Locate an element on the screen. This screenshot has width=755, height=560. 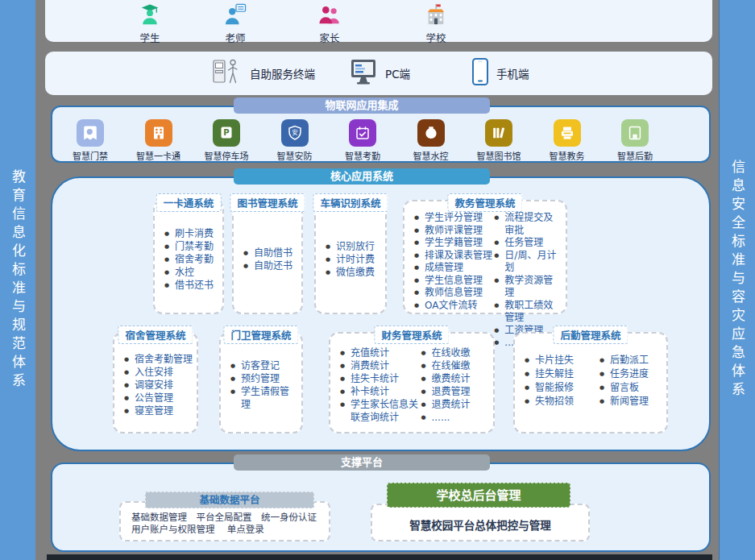
list-item: 自助还书 is located at coordinates (271, 266).